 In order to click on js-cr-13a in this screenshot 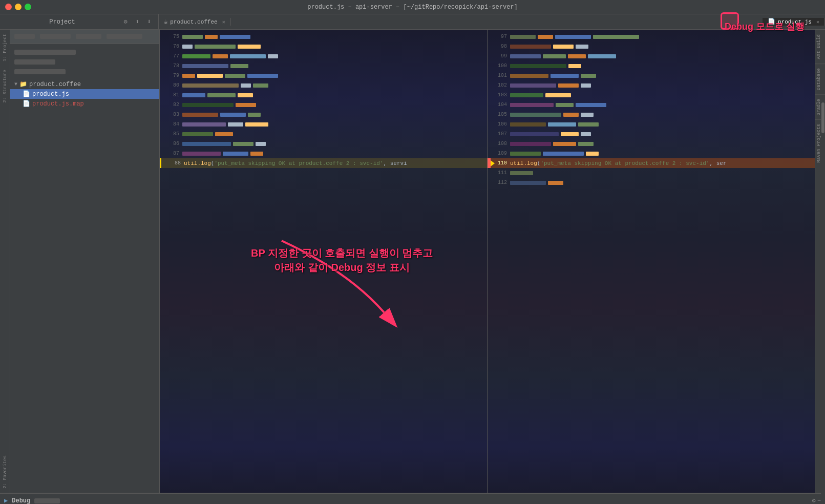, I will do `click(525, 154)`.